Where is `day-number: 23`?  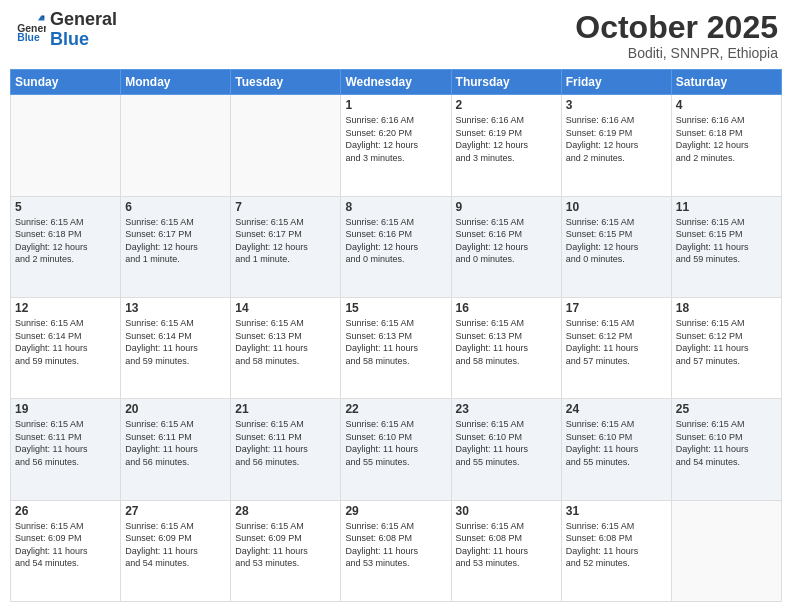
day-number: 23 is located at coordinates (506, 409).